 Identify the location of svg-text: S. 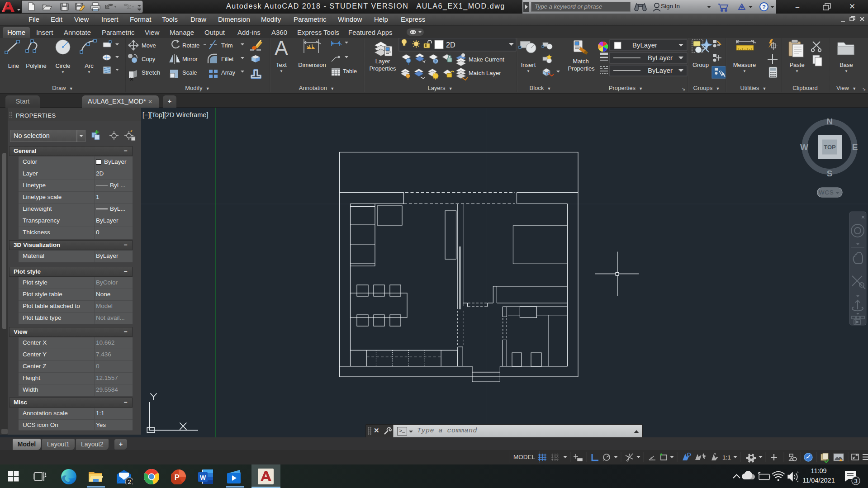
(830, 174).